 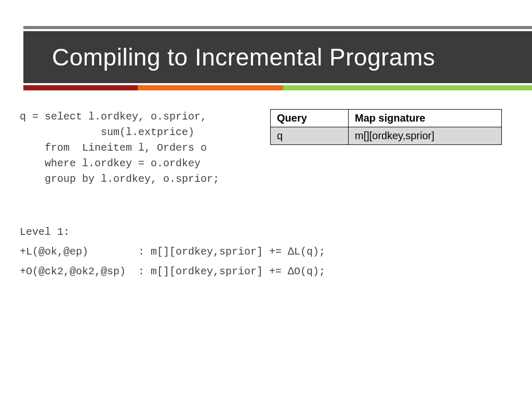 I want to click on th-query: Query, so click(x=310, y=118).